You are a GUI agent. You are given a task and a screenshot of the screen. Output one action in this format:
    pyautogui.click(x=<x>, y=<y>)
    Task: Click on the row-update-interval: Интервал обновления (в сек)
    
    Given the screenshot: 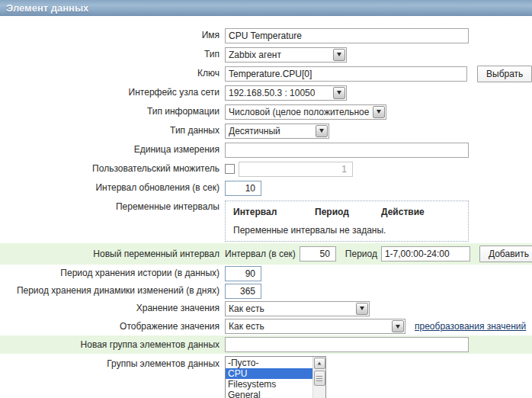 What is the action you would take?
    pyautogui.click(x=266, y=188)
    